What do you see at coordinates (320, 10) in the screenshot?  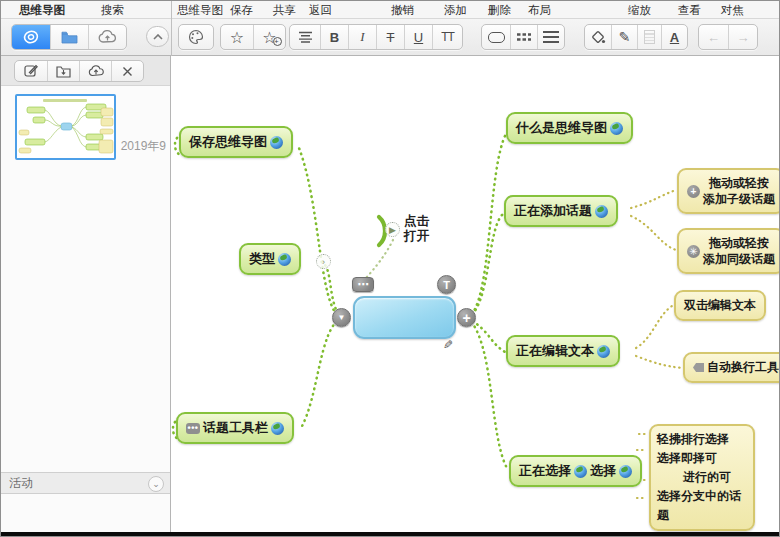 I see `menu-return: 返回` at bounding box center [320, 10].